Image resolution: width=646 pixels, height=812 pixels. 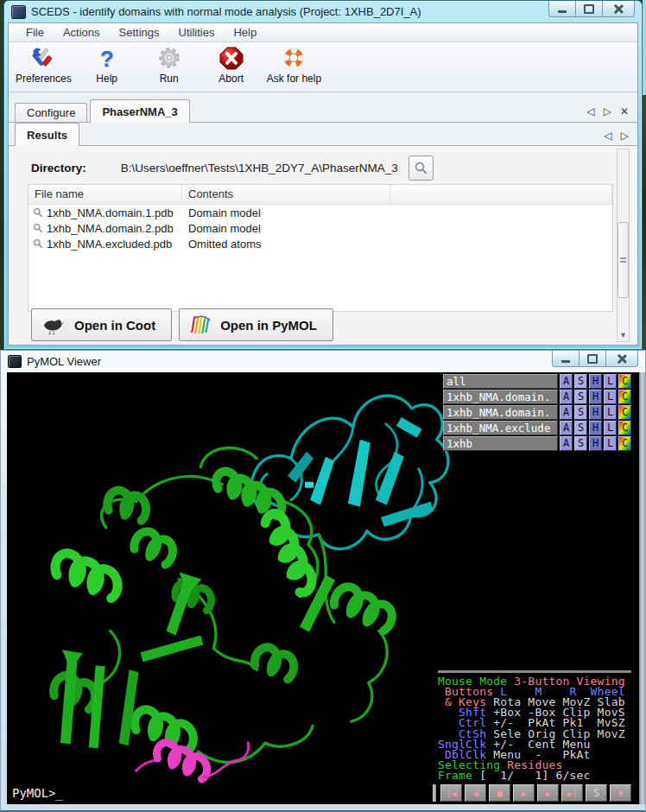 What do you see at coordinates (624, 260) in the screenshot?
I see `scrollbar-thumb` at bounding box center [624, 260].